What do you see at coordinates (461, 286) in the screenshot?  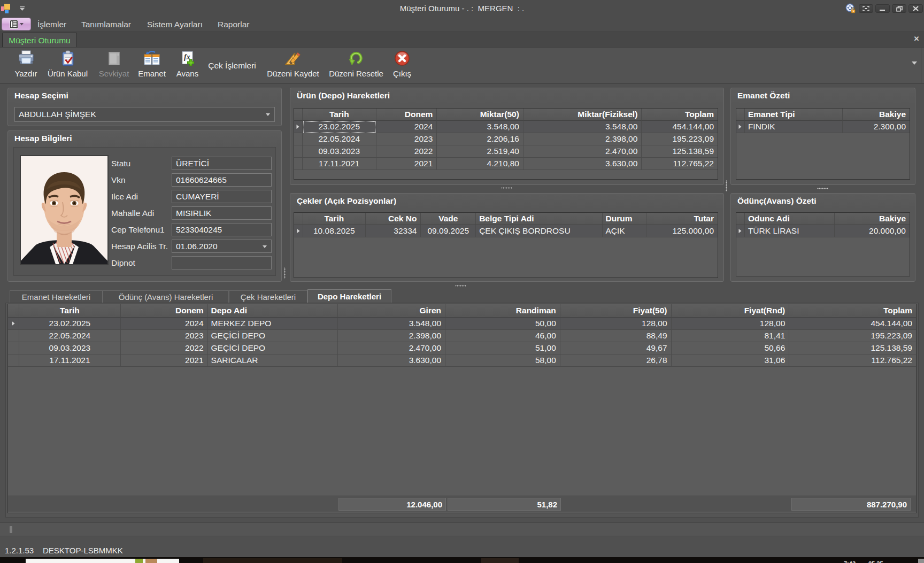 I see `splitter-bottom-h` at bounding box center [461, 286].